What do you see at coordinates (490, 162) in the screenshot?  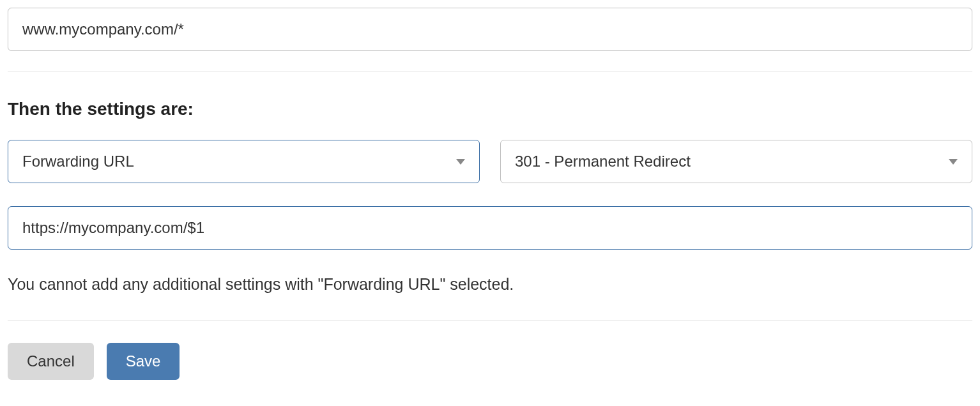 I see `selects-row: Forwarding URL 301 - Permanent Redirect` at bounding box center [490, 162].